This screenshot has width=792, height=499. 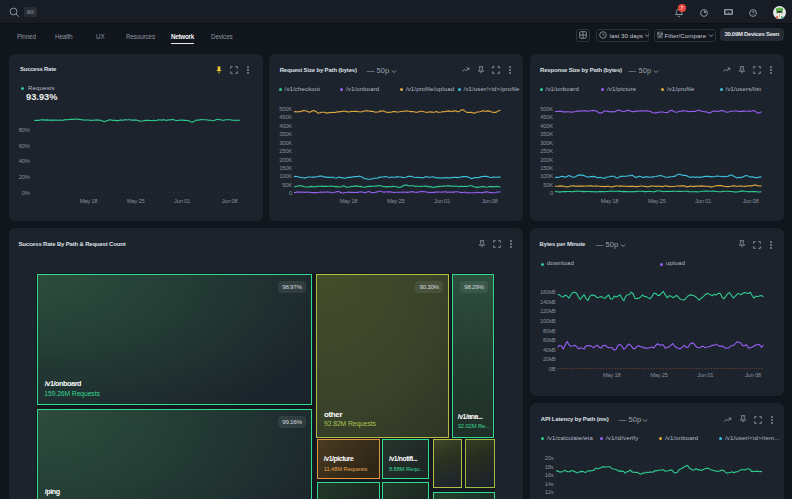 I want to click on svg-text: 20%, so click(x=24, y=177).